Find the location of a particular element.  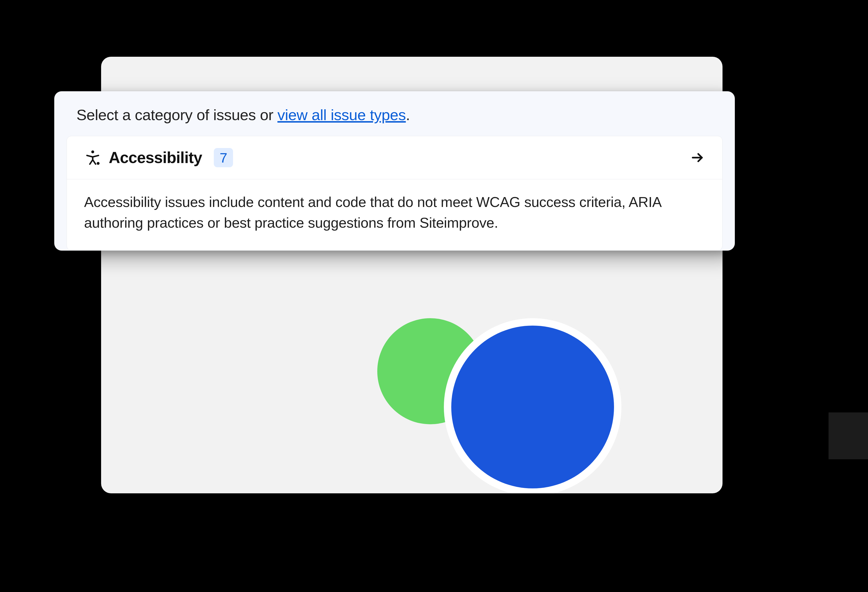

decorative-circle-blue-ring is located at coordinates (533, 406).